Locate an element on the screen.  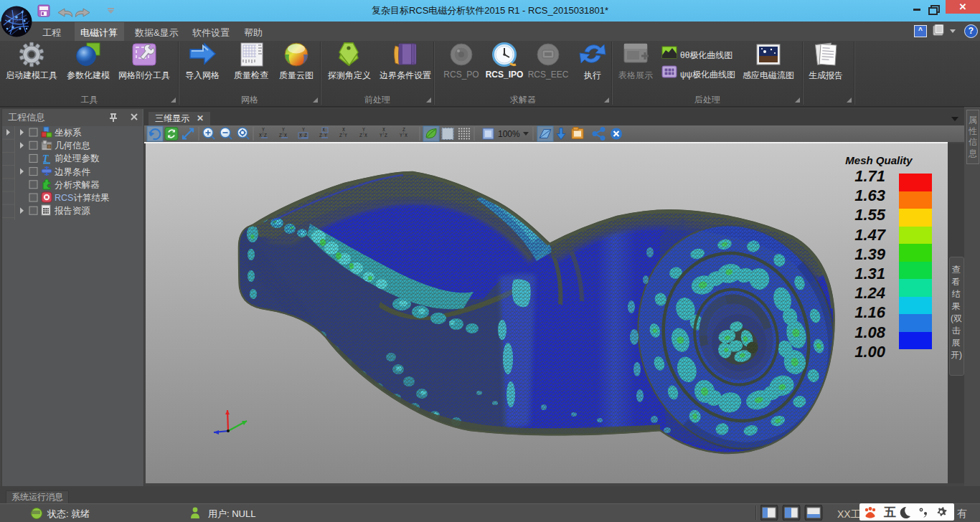
svg-text: 坐标系 is located at coordinates (68, 133).